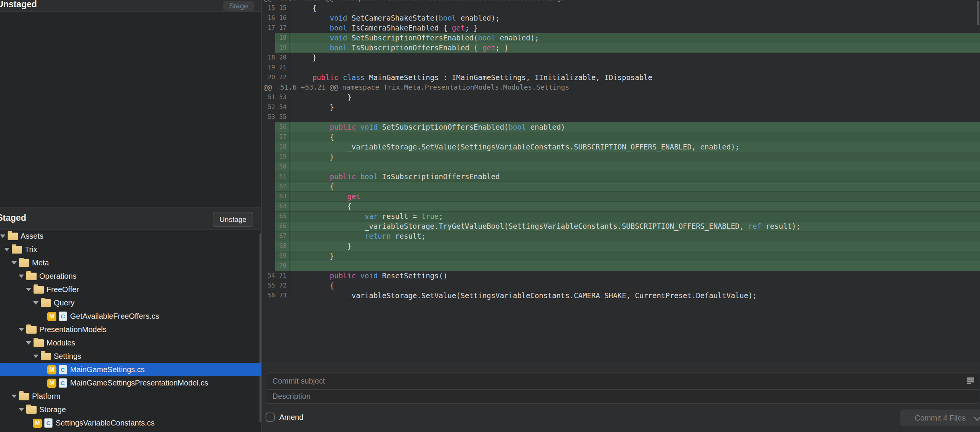 This screenshot has width=980, height=432. What do you see at coordinates (621, 67) in the screenshot?
I see `diff-context-line: 1921` at bounding box center [621, 67].